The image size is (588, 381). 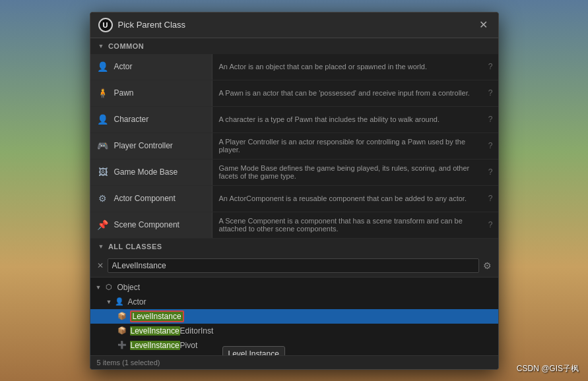 I want to click on object-label: Object, so click(x=128, y=287).